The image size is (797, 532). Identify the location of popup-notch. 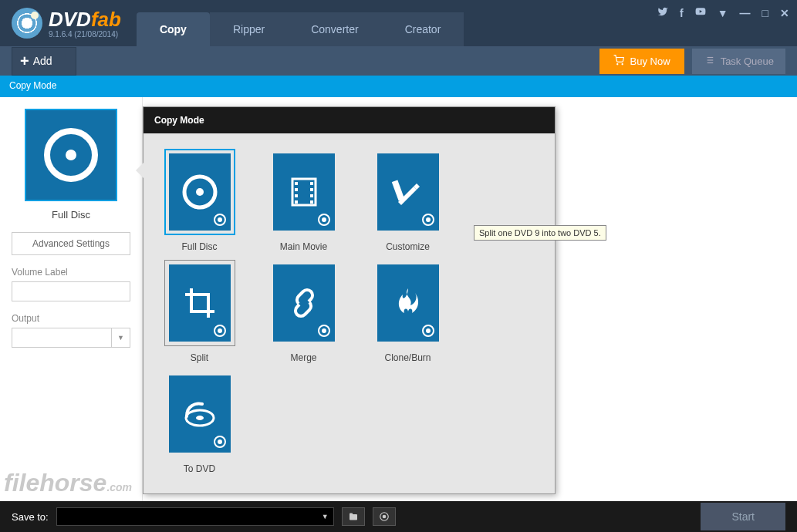
(140, 170).